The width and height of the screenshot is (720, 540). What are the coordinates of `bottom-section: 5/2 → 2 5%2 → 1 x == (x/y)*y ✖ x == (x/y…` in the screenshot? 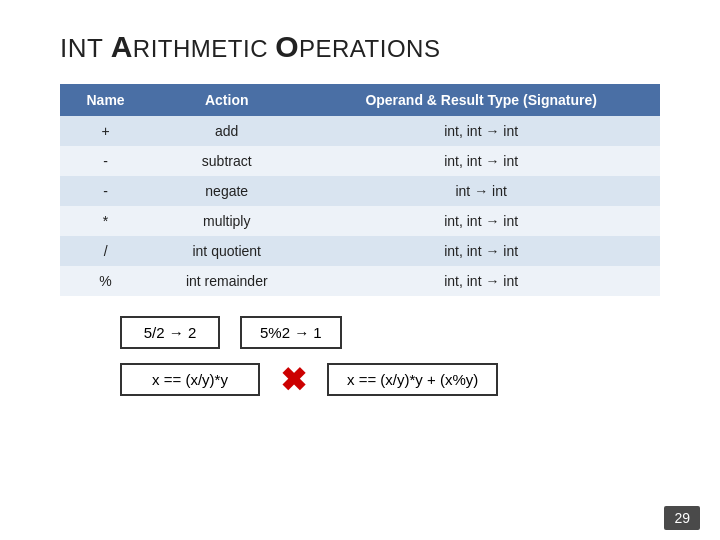 It's located at (360, 356).